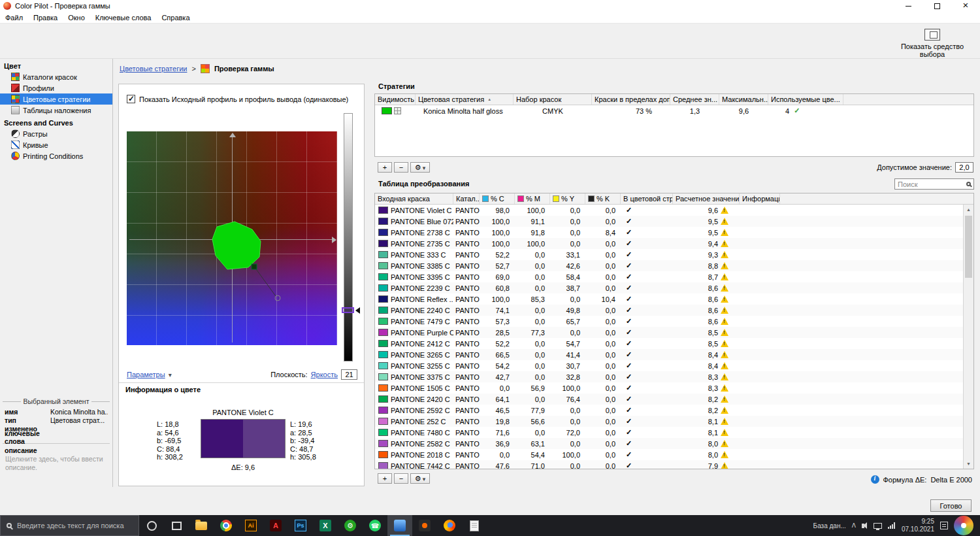 The image size is (980, 536). Describe the element at coordinates (56, 110) in the screenshot. I see `sidebar-item-overlay: Таблицы наложения` at that location.